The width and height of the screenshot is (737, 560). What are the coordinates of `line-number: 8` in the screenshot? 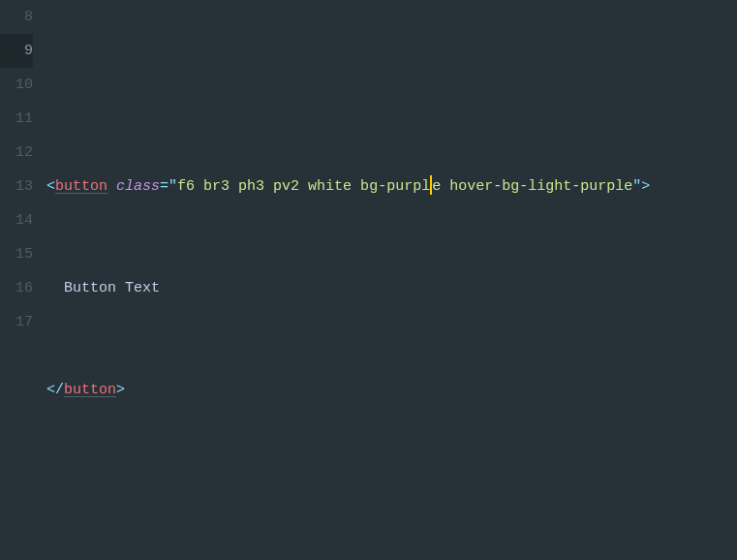 It's located at (16, 17).